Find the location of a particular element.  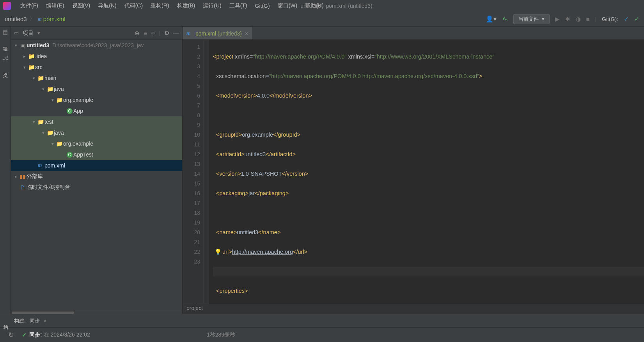

tree-item-label: App is located at coordinates (78, 111).